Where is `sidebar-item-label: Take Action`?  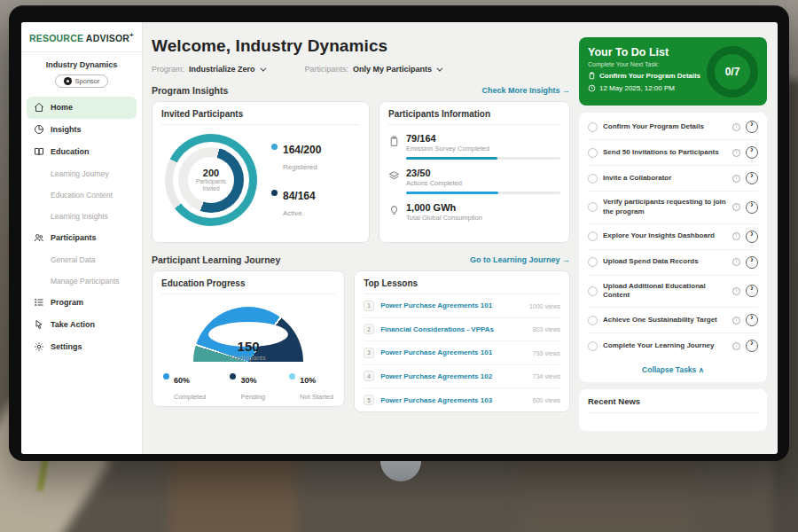
sidebar-item-label: Take Action is located at coordinates (73, 325).